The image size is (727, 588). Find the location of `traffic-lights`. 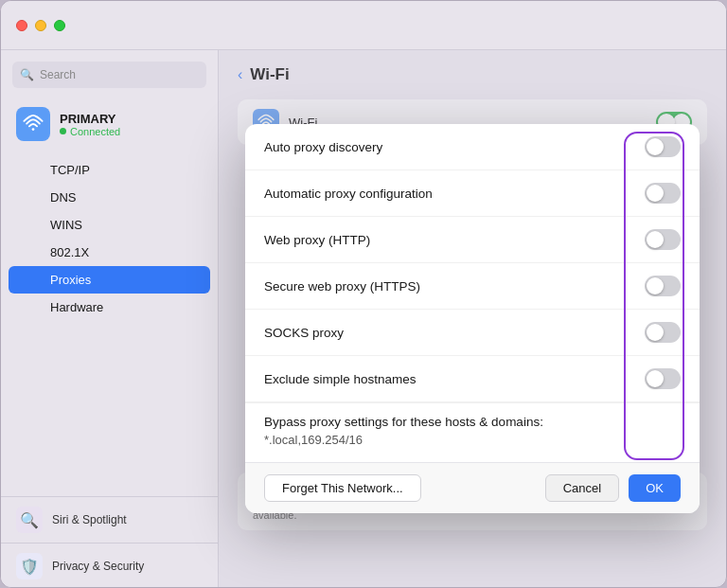

traffic-lights is located at coordinates (41, 26).